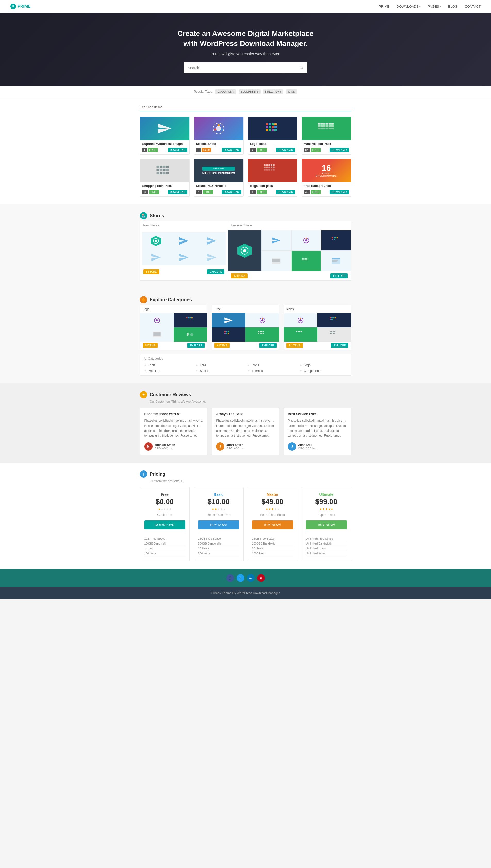 Image resolution: width=491 pixels, height=868 pixels. What do you see at coordinates (145, 192) in the screenshot?
I see `item-count-5: 79` at bounding box center [145, 192].